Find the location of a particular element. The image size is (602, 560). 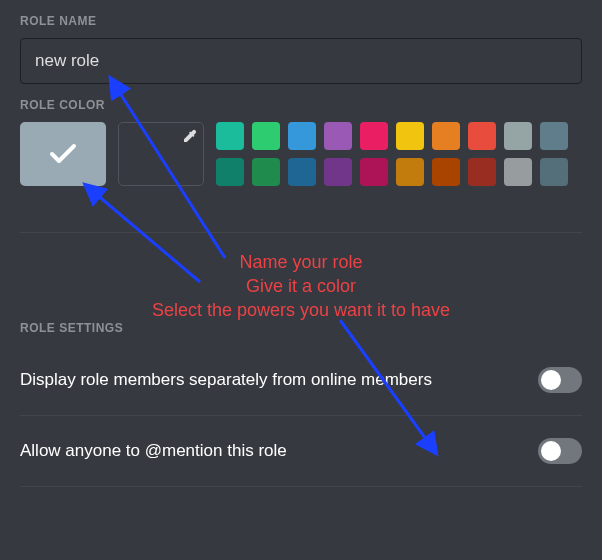

default-color-swatch is located at coordinates (63, 154).